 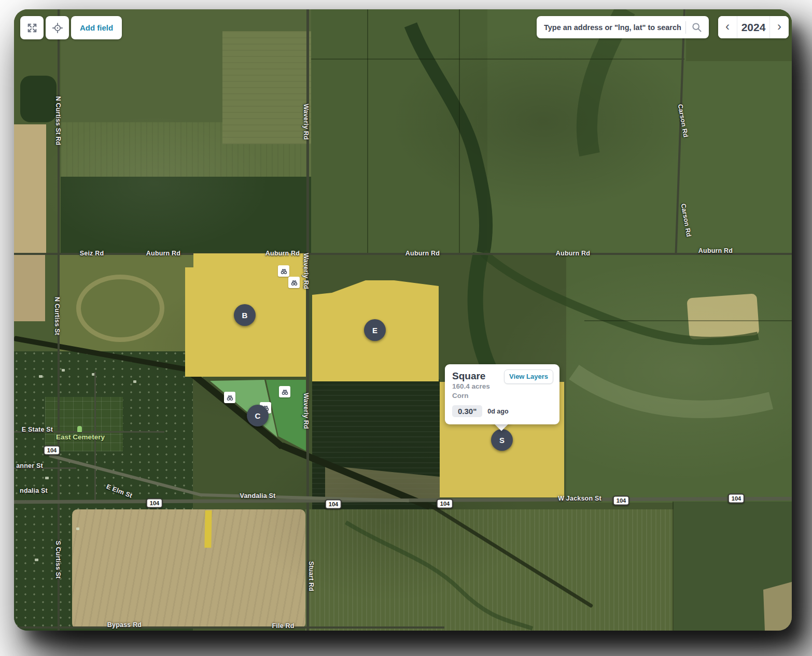 I want to click on road-label: File Rd, so click(x=283, y=626).